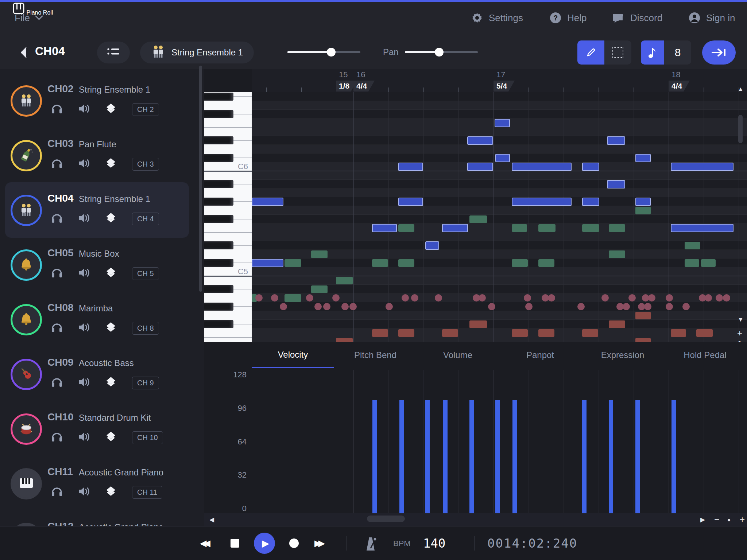  What do you see at coordinates (729, 520) in the screenshot?
I see `zoom-reset-horizontal-icon: ●` at bounding box center [729, 520].